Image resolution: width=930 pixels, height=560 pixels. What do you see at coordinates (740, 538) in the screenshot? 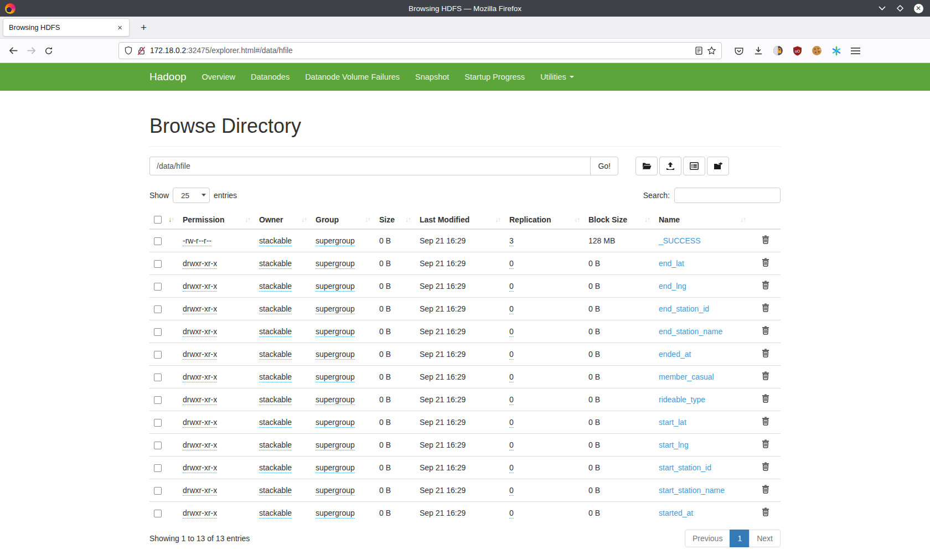
I see `pagination-page-1: 1` at bounding box center [740, 538].